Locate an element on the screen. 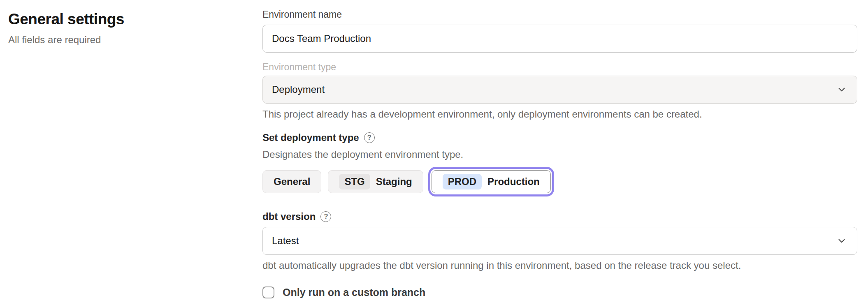 This screenshot has width=868, height=305. dbt-version-value: Latest is located at coordinates (285, 241).